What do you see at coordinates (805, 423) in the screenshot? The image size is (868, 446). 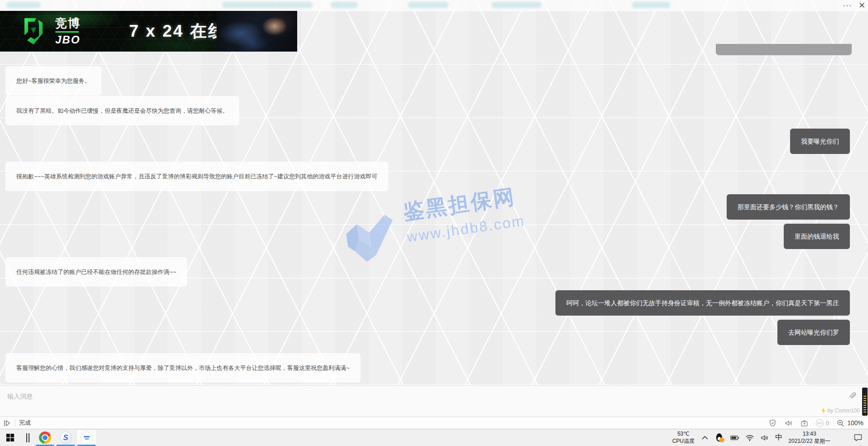 I see `toolbox-plus-icon` at bounding box center [805, 423].